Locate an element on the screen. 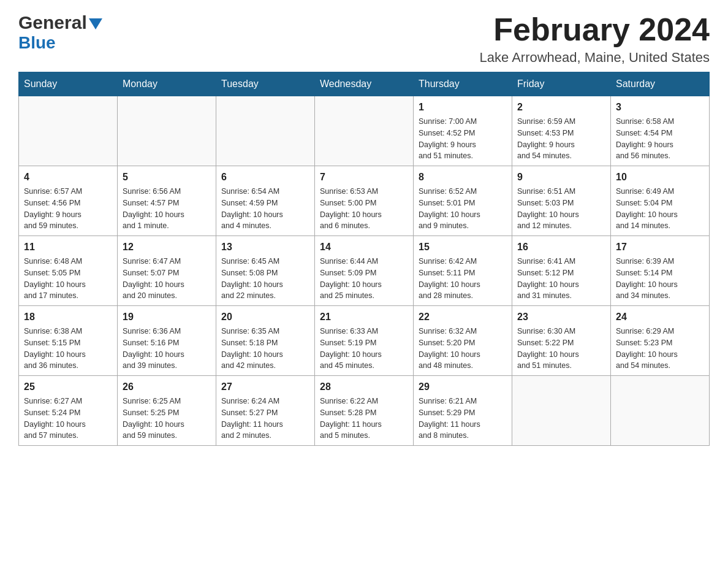 The height and width of the screenshot is (563, 728). calendar-day-cell: 11Sunrise: 6:48 AM Sunset: 5:05 PM Dayli… is located at coordinates (69, 271).